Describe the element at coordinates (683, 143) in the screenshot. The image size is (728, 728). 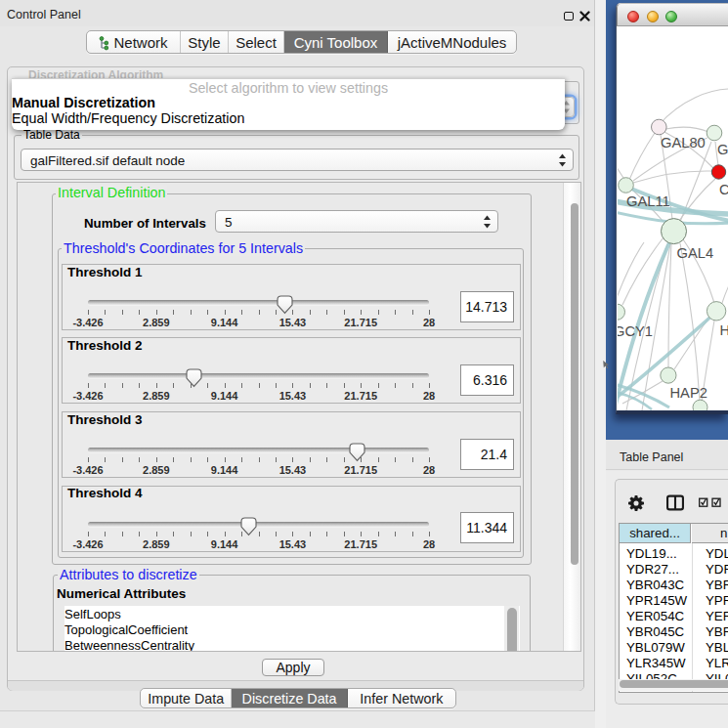
I see `svg-text: GAL80` at that location.